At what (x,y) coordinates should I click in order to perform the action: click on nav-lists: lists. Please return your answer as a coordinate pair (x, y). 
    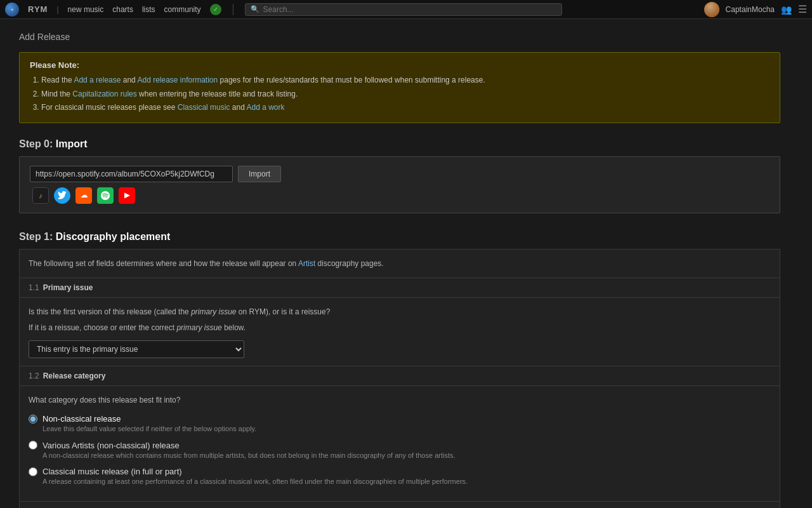
    Looking at the image, I should click on (148, 10).